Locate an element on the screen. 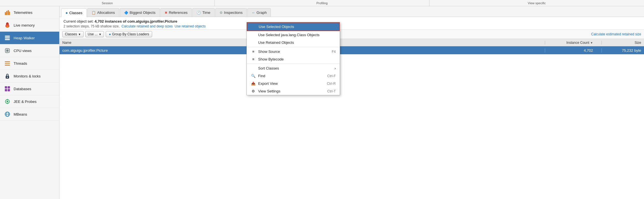 This screenshot has height=199, width=644. classes-icon: ● is located at coordinates (67, 13).